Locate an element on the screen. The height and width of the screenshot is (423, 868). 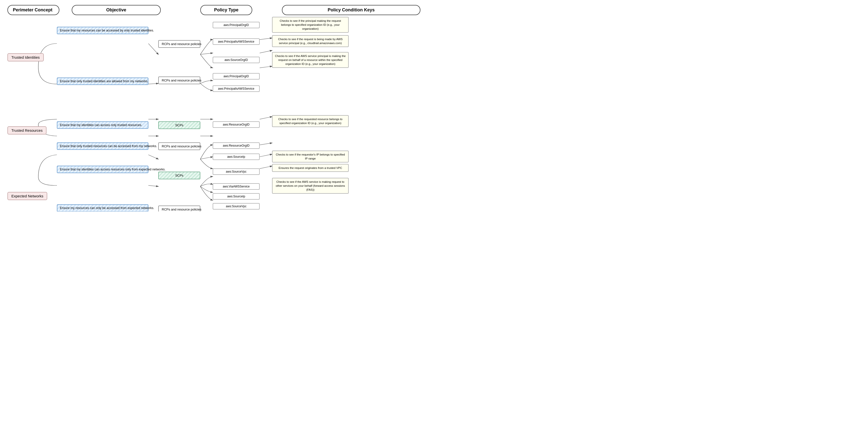
key-box-9: aws:SourceVpc is located at coordinates (236, 171).